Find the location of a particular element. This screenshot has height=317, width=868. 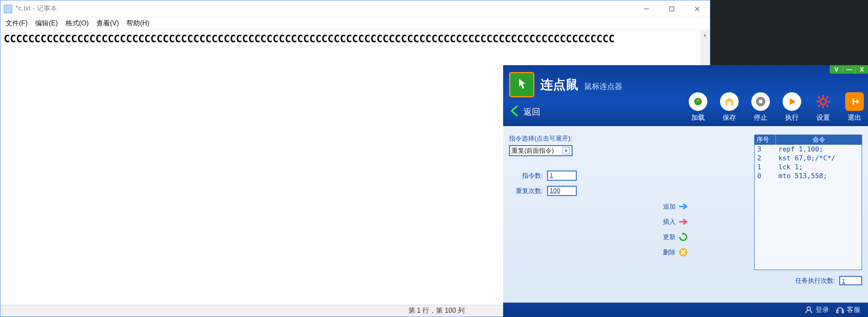

task-count-label: 任务执行次数: is located at coordinates (815, 281).